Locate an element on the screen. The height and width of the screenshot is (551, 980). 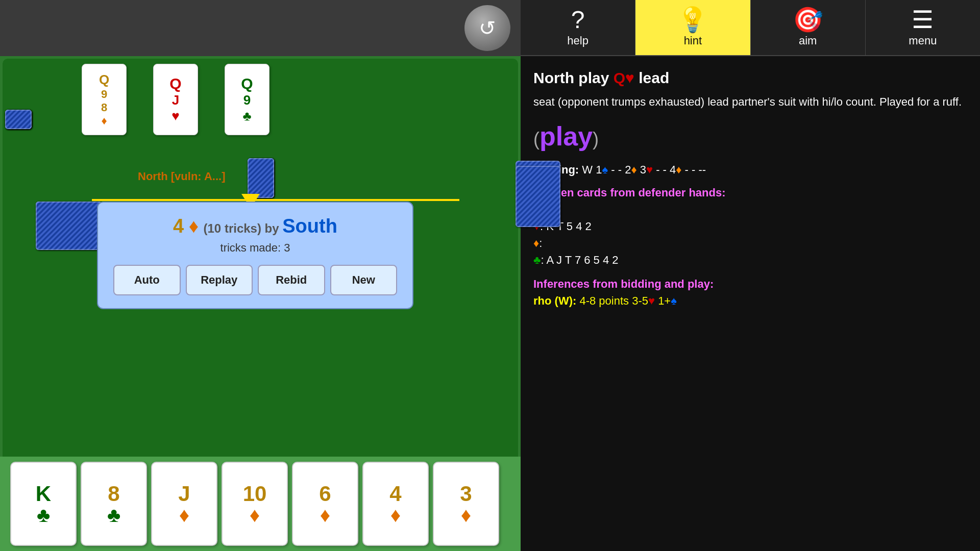
turn-indicator-line is located at coordinates (276, 200).